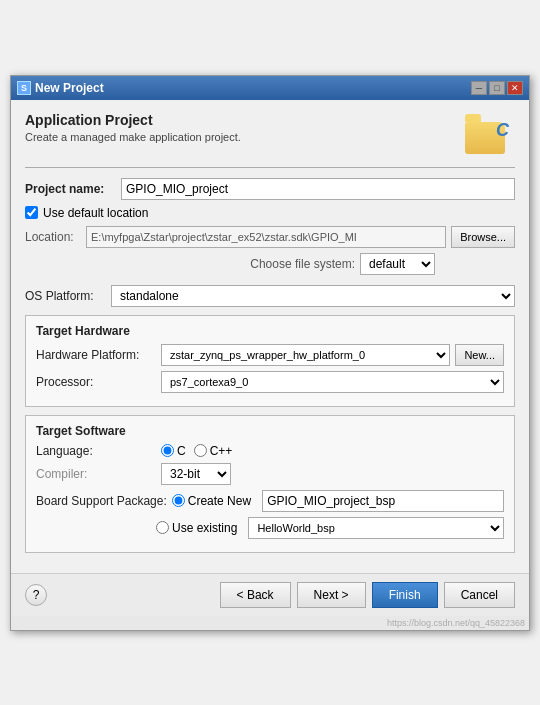 Image resolution: width=540 pixels, height=705 pixels. Describe the element at coordinates (270, 189) in the screenshot. I see `project-name-row: Project name:` at that location.